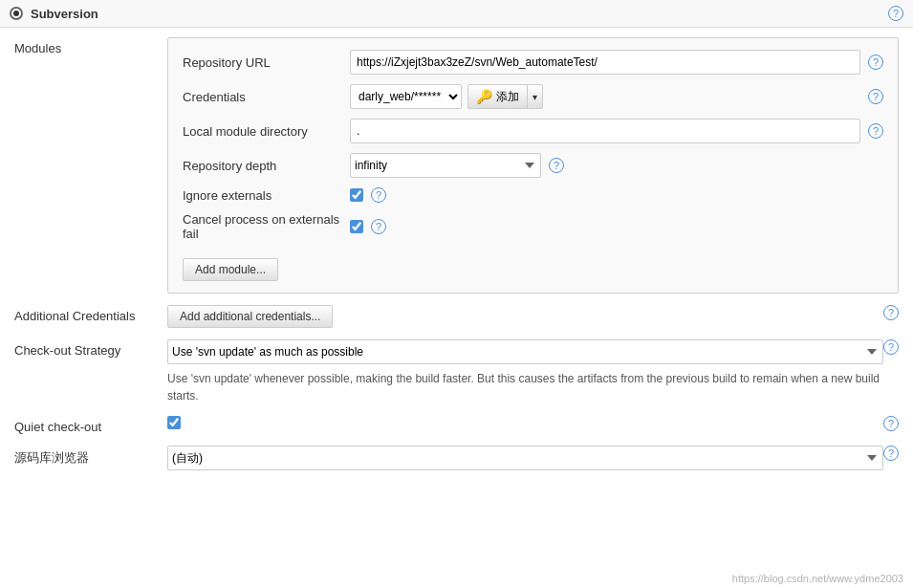 Image resolution: width=913 pixels, height=588 pixels. Describe the element at coordinates (526, 316) in the screenshot. I see `additional-credentials-content: Add additional credentials...` at that location.